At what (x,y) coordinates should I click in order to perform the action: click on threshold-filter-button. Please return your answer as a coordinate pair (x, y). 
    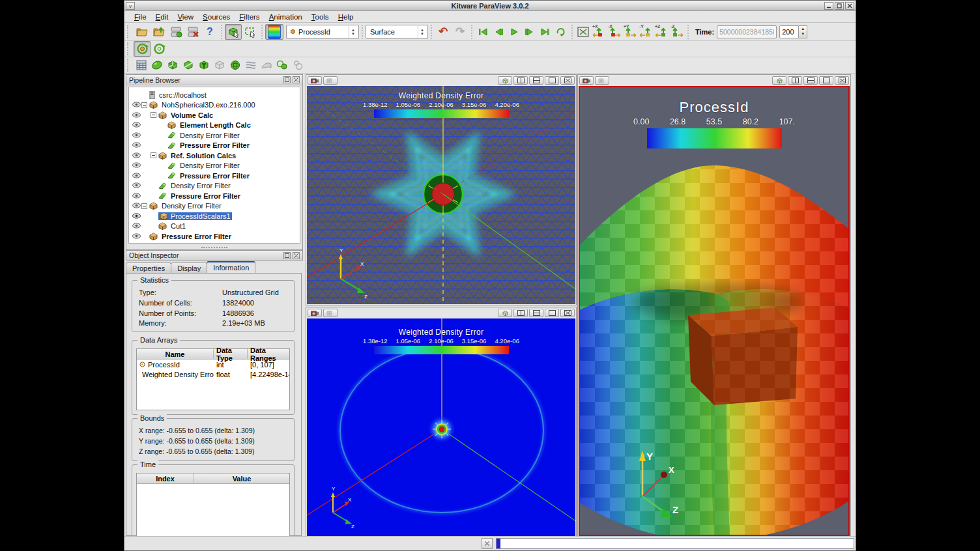
    Looking at the image, I should click on (204, 65).